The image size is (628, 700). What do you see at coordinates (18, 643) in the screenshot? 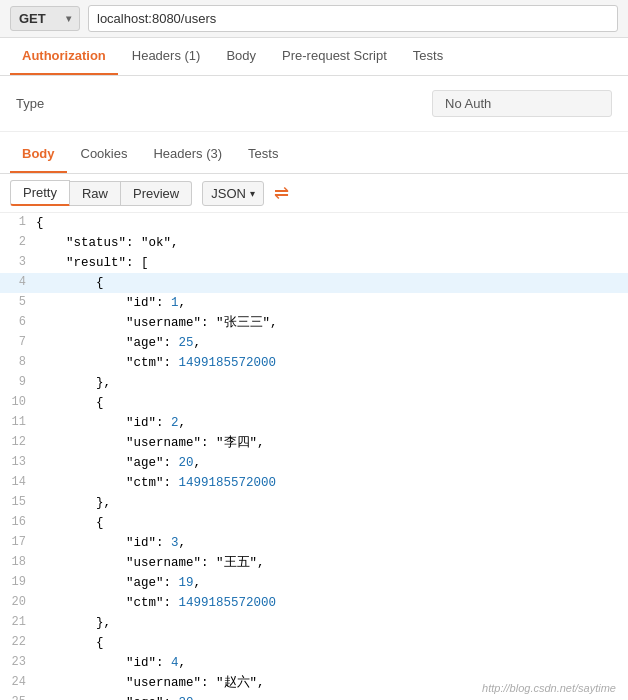
I see `line-number: 22` at bounding box center [18, 643].